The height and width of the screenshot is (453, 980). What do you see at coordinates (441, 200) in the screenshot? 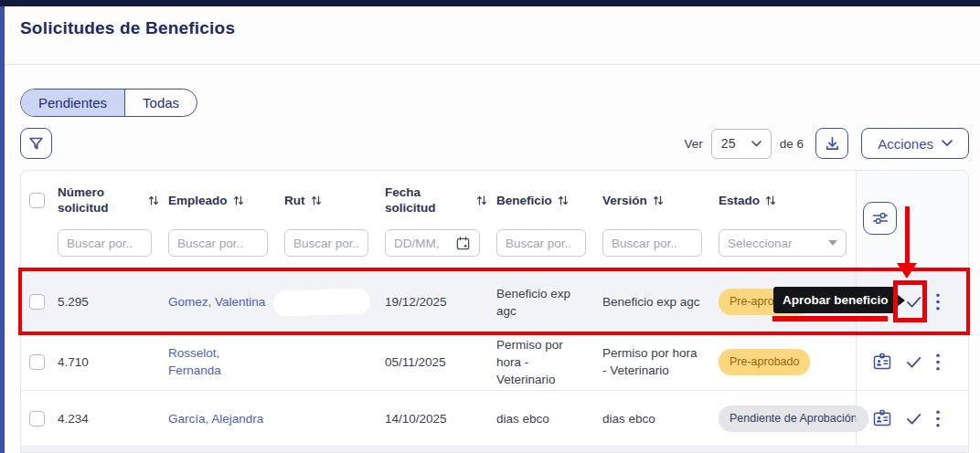
I see `column-header-fecha: Fecha solicitud` at bounding box center [441, 200].